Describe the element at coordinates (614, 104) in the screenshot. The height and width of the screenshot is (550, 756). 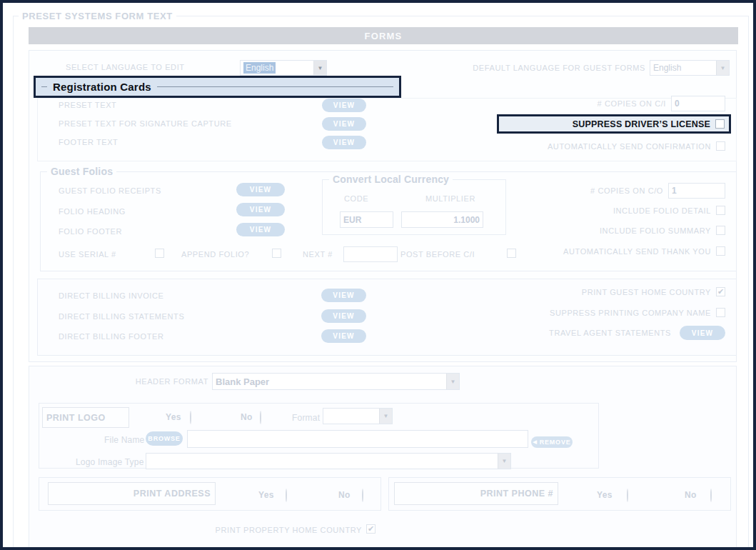
I see `copies-ci-row: # COPIES ON C/I` at that location.